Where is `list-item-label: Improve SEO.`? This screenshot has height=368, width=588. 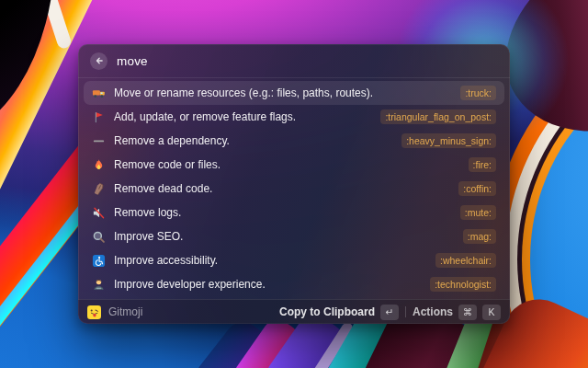
list-item-label: Improve SEO. is located at coordinates (285, 236).